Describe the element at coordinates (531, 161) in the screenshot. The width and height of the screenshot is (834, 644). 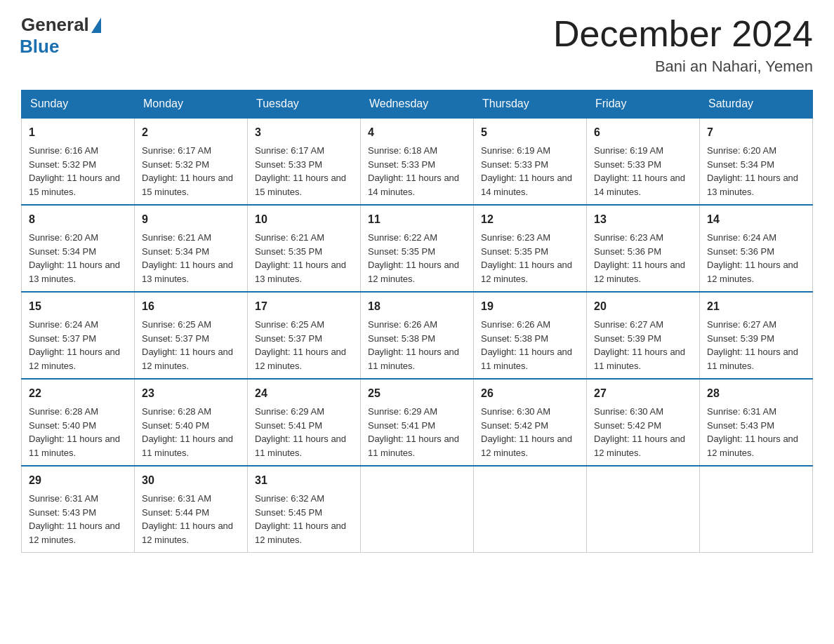
I see `calendar-day-cell: 5Sunrise: 6:19 AMSunset: 5:33 PMDaylight…` at that location.